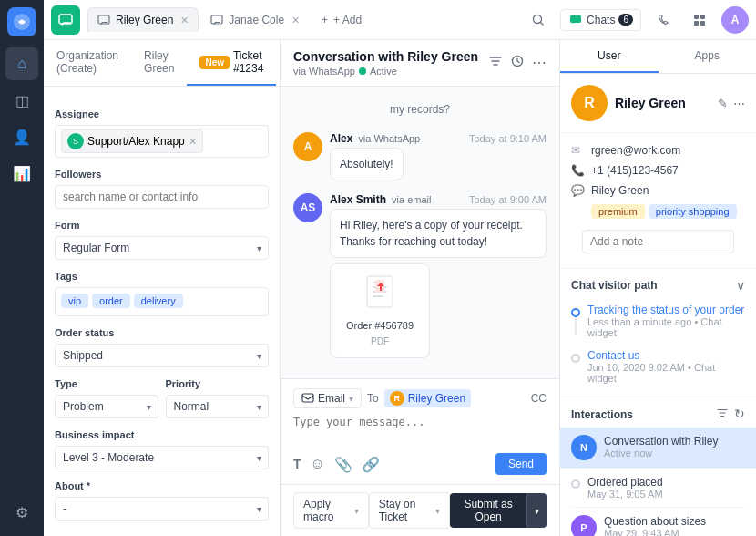  I want to click on interaction-time: May 31, 9:05 AM, so click(667, 494).